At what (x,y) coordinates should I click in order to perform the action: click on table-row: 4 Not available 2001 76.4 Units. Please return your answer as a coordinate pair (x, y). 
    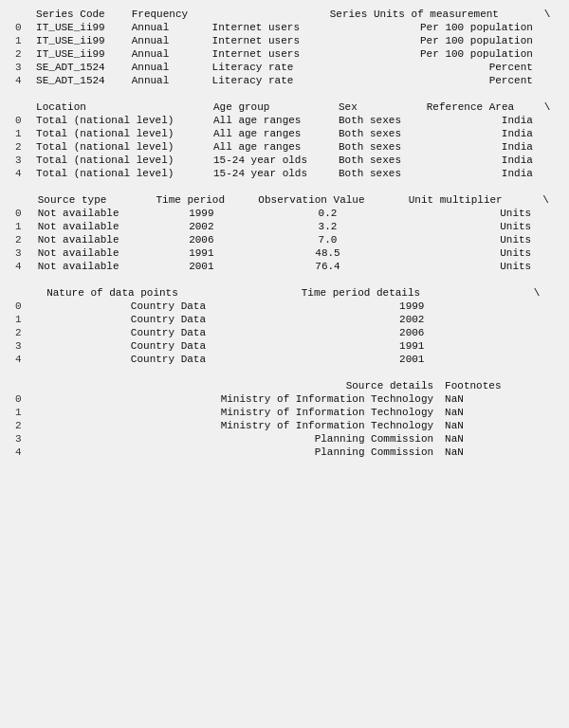
    Looking at the image, I should click on (284, 266).